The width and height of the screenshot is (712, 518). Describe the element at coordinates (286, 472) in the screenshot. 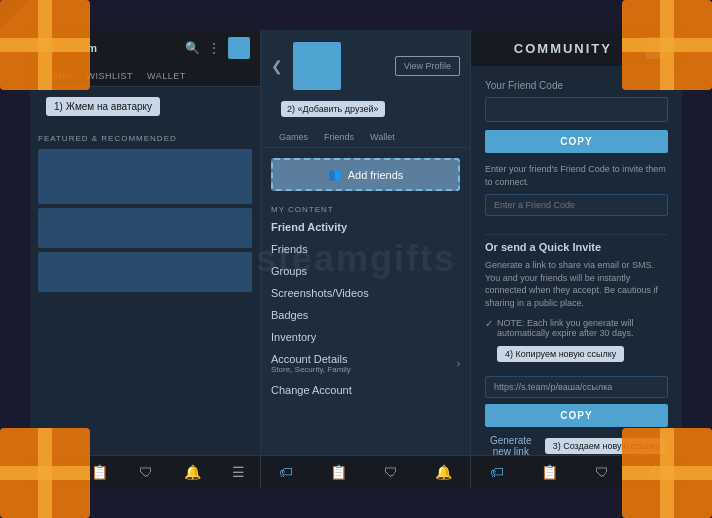

I see `middle-nav-tag: 🏷` at that location.